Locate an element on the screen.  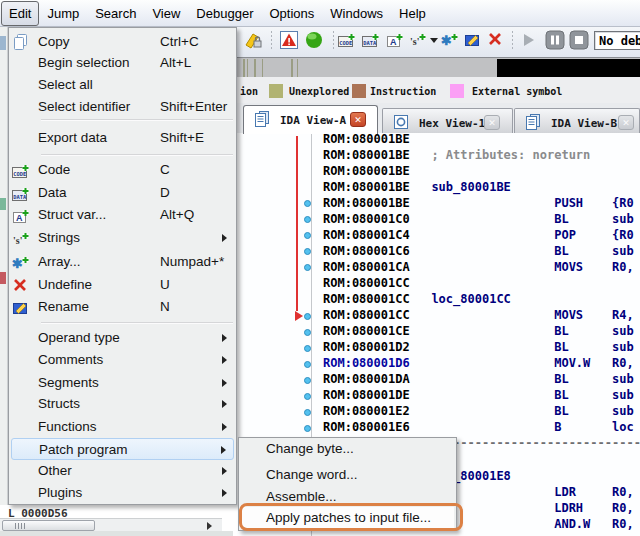
array-plus-icon: ✱ is located at coordinates (451, 40).